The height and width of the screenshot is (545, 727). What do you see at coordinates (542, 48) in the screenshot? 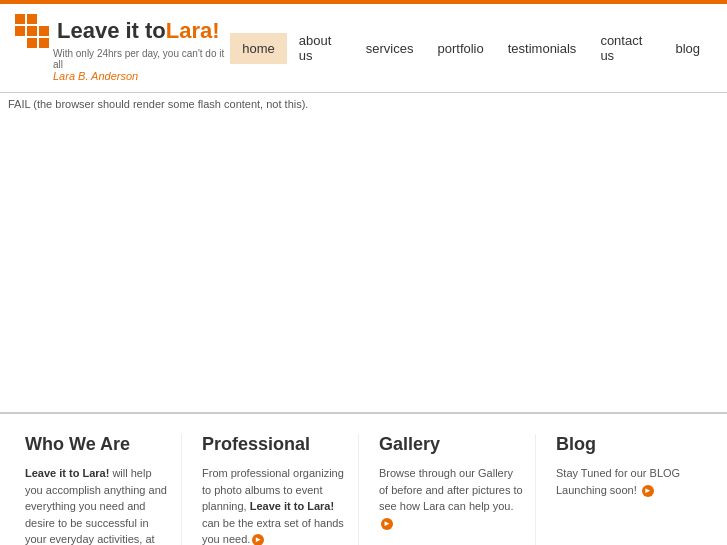
I see `nav-testimonials: testimonials` at bounding box center [542, 48].